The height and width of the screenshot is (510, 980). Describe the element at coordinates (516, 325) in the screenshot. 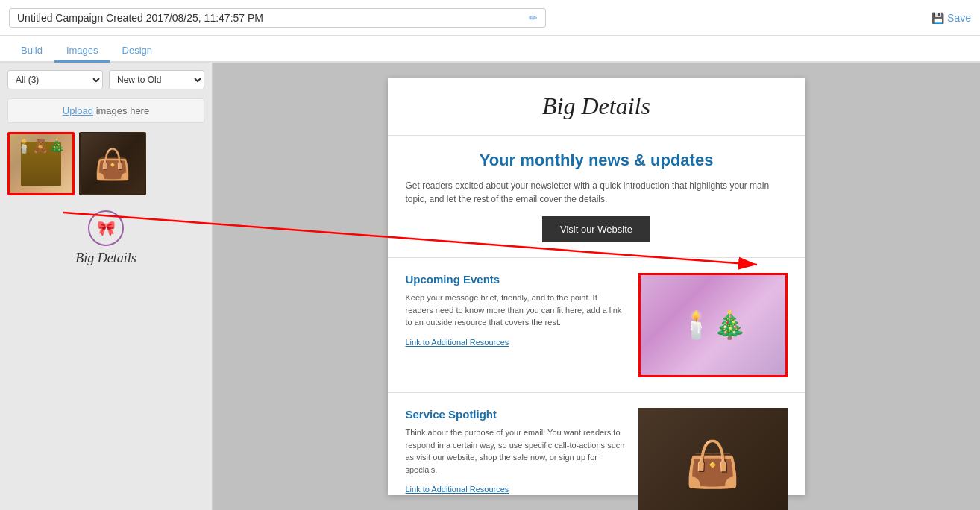

I see `email-events-text: Upcoming Events Keep your message brief,…` at that location.